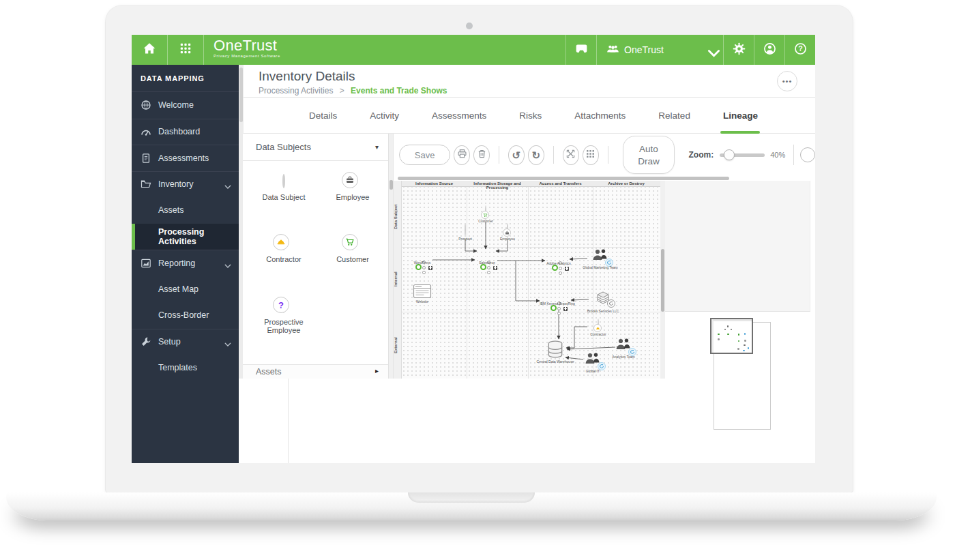  I want to click on zoom-value: 40%, so click(778, 155).